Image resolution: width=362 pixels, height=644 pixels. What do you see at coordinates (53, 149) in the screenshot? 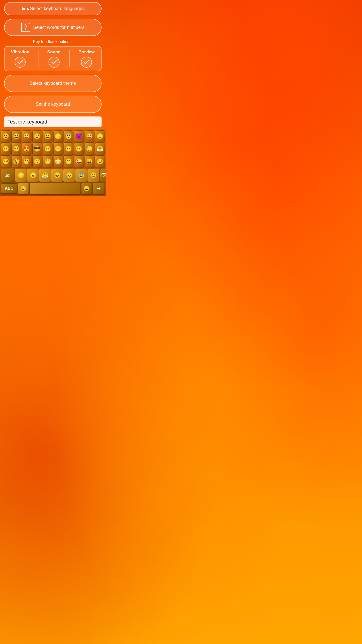
I see `emoji-rows: 😊 😂 😜 😉 😆 😏 😇 😈 😜 😌 🙂 😒 😍 😎 😑 😶 😑 😐 😓 😤` at bounding box center [53, 149].